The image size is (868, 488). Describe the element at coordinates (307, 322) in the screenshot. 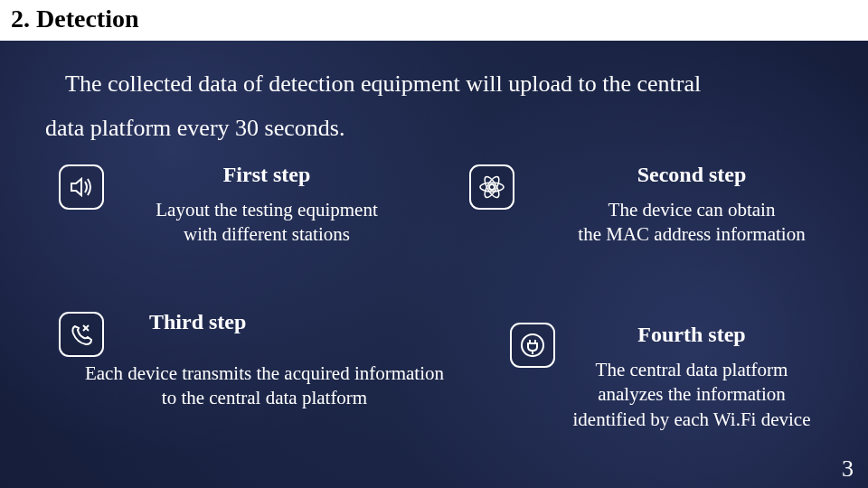

I see `third-step-title: Third step` at that location.